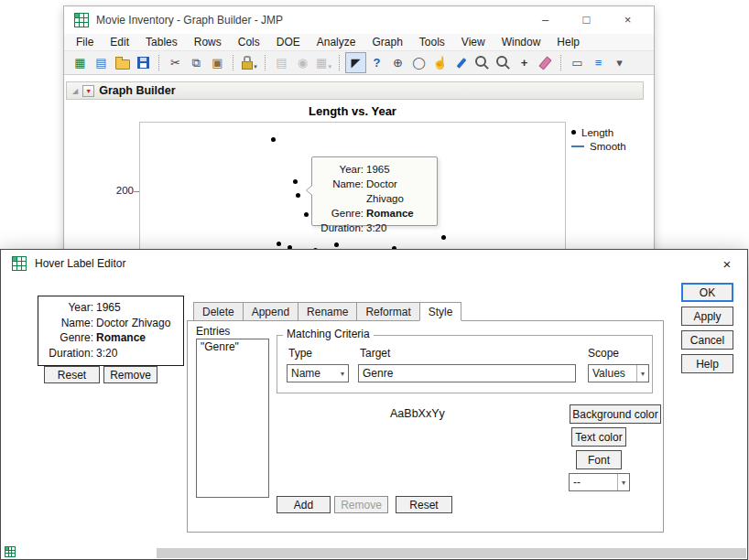 The width and height of the screenshot is (749, 560). Describe the element at coordinates (546, 20) in the screenshot. I see `minimize-icon: –` at that location.